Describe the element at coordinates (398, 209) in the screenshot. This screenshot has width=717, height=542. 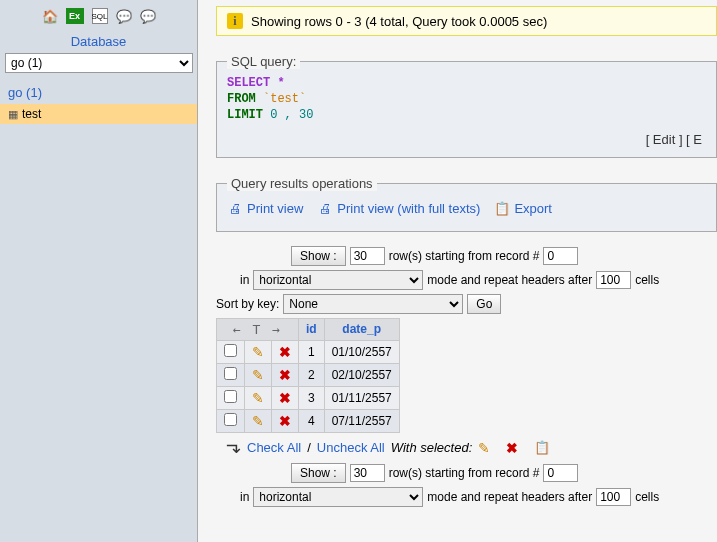
I see `print-full-link: 🖨 Print view (with full texts)` at that location.